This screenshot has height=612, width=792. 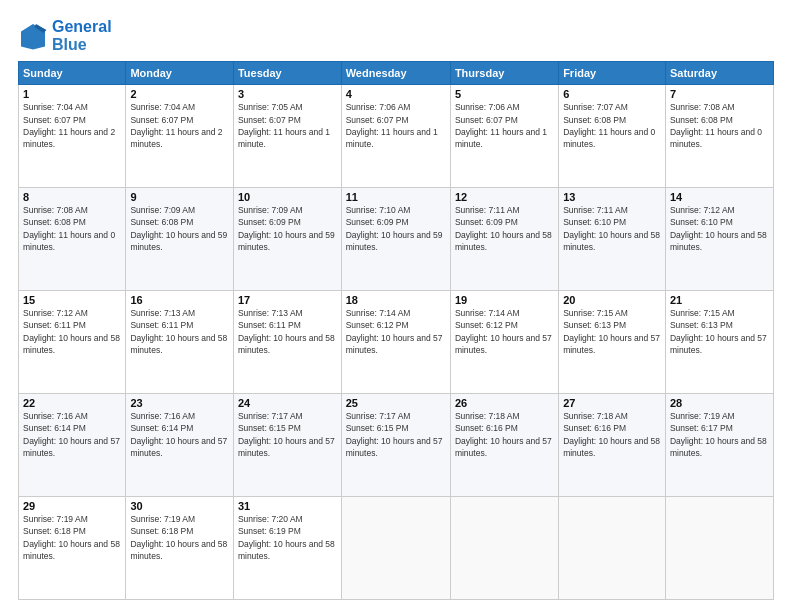 I want to click on day-number: 27, so click(x=612, y=403).